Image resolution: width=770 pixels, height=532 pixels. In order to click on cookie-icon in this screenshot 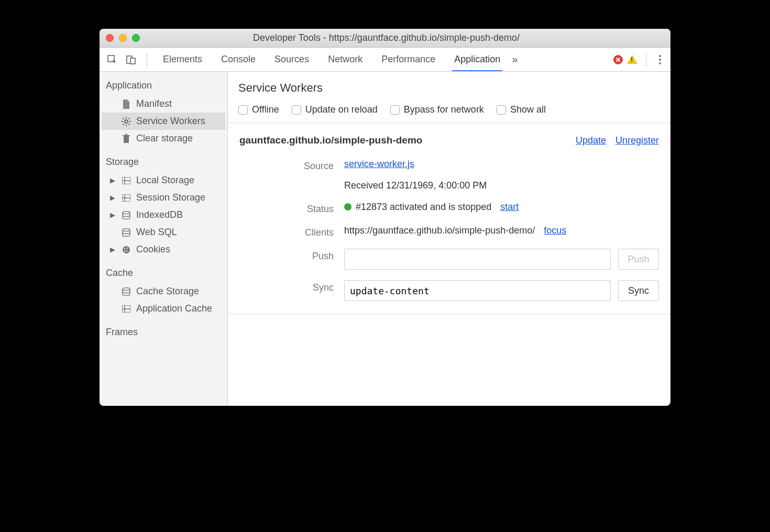, I will do `click(126, 250)`.